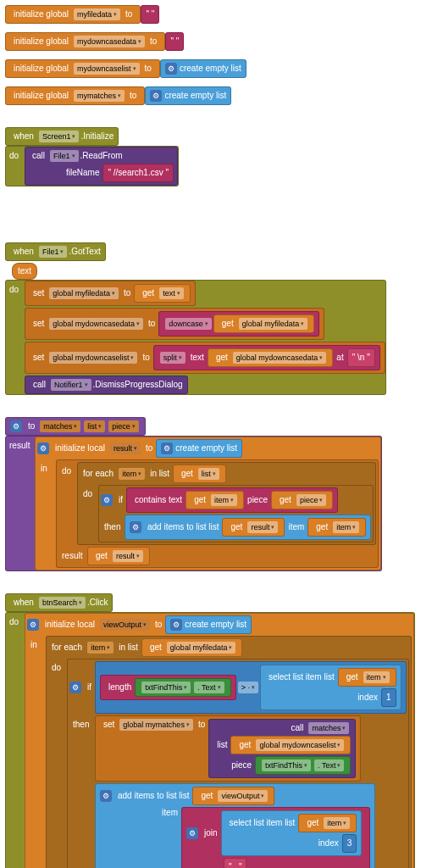 Image resolution: width=443 pixels, height=868 pixels. Describe the element at coordinates (162, 293) in the screenshot. I see `get-block: get text` at that location.